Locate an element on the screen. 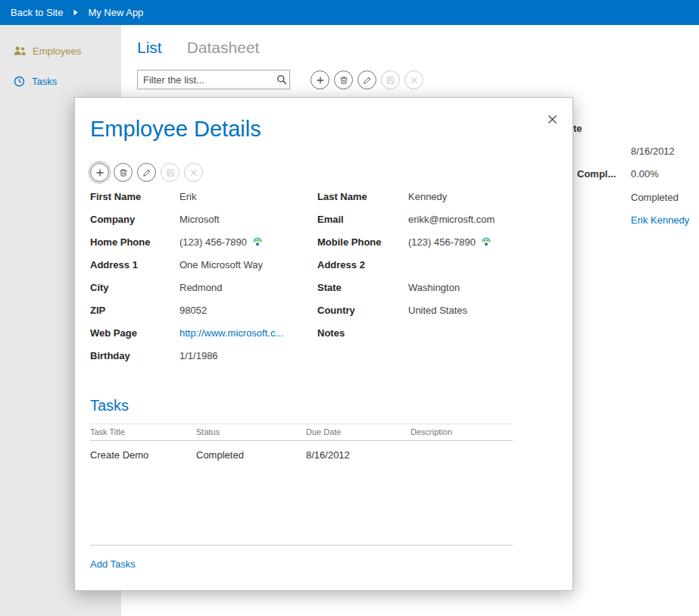 The image size is (699, 616). cell-task-title: Create Demo is located at coordinates (143, 455).